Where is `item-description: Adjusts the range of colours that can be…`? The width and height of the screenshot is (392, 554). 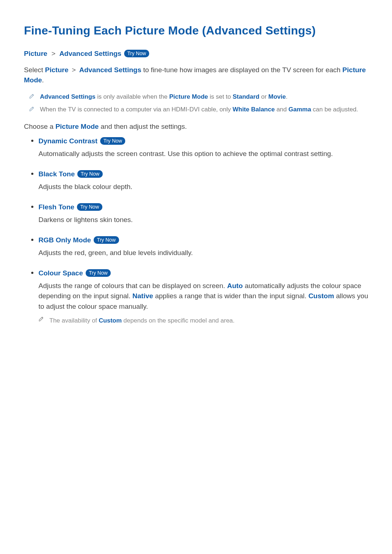 item-description: Adjusts the range of colours that can be… is located at coordinates (204, 296).